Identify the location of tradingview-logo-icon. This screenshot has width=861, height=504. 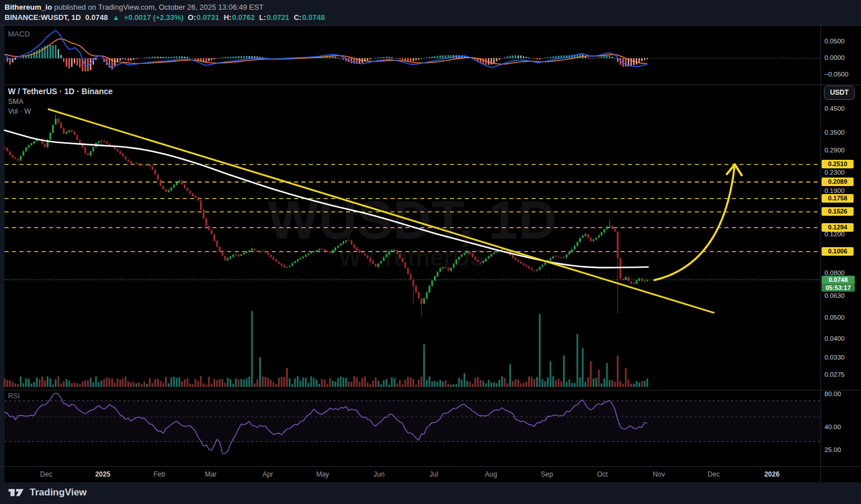
(17, 493).